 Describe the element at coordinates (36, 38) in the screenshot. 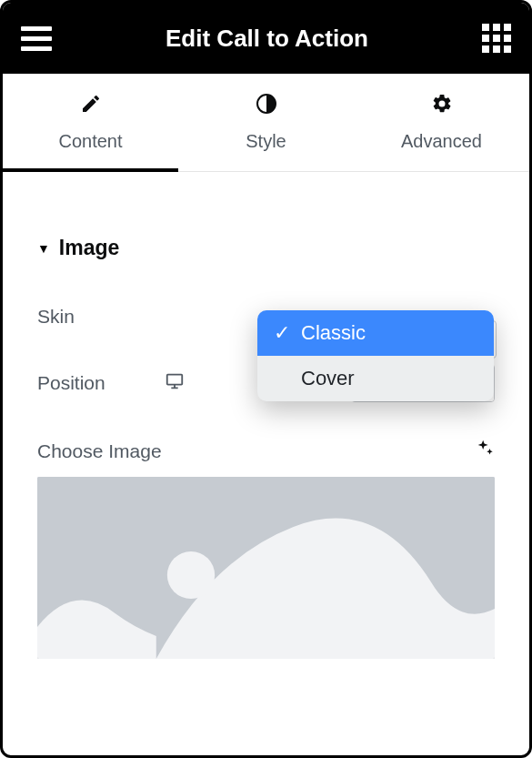

I see `menu-icon` at that location.